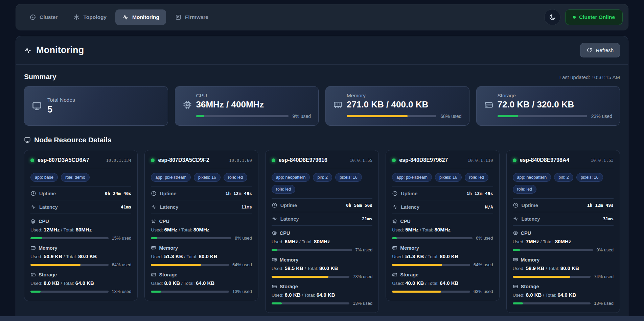  What do you see at coordinates (405, 221) in the screenshot?
I see `metric-label: CPU` at bounding box center [405, 221].